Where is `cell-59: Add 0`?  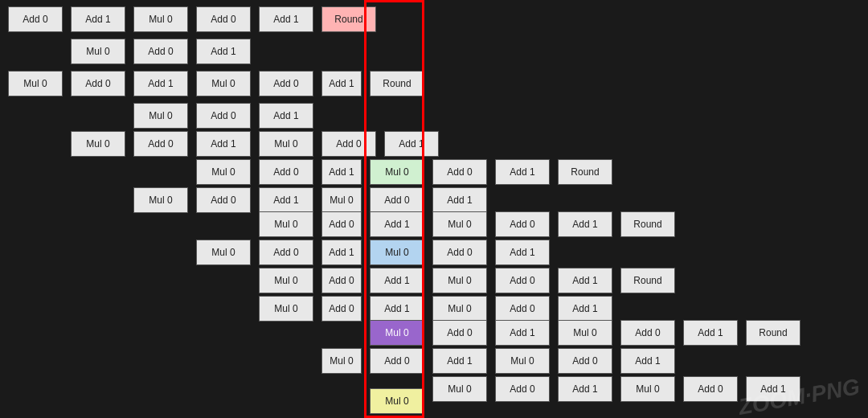
cell-59: Add 0 is located at coordinates (342, 309).